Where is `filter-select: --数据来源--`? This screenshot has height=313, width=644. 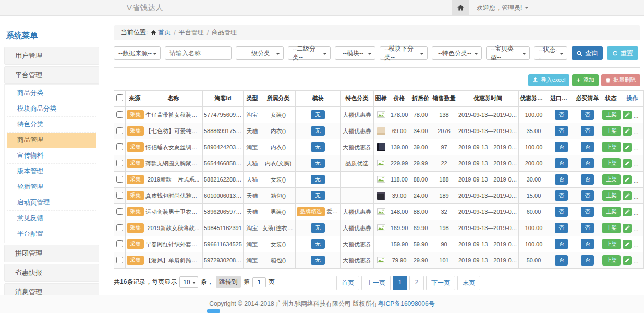
filter-select: --数据来源-- is located at coordinates (137, 53).